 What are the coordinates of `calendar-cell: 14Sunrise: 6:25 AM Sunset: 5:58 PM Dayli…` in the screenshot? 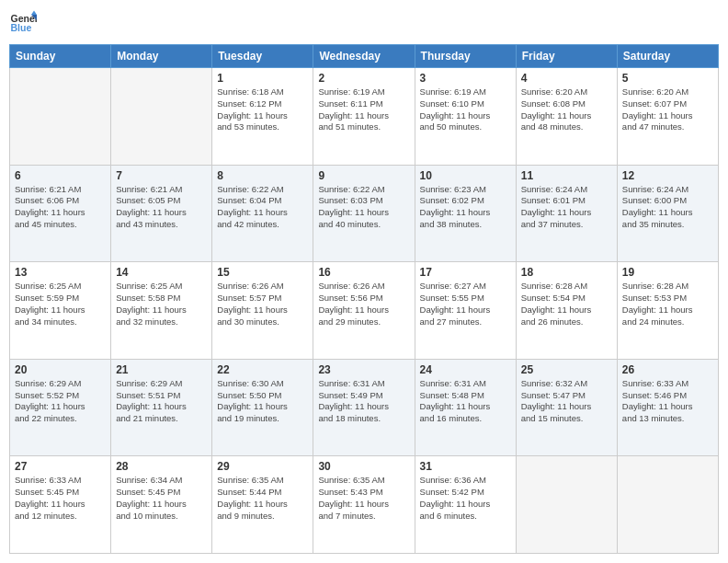 It's located at (162, 311).